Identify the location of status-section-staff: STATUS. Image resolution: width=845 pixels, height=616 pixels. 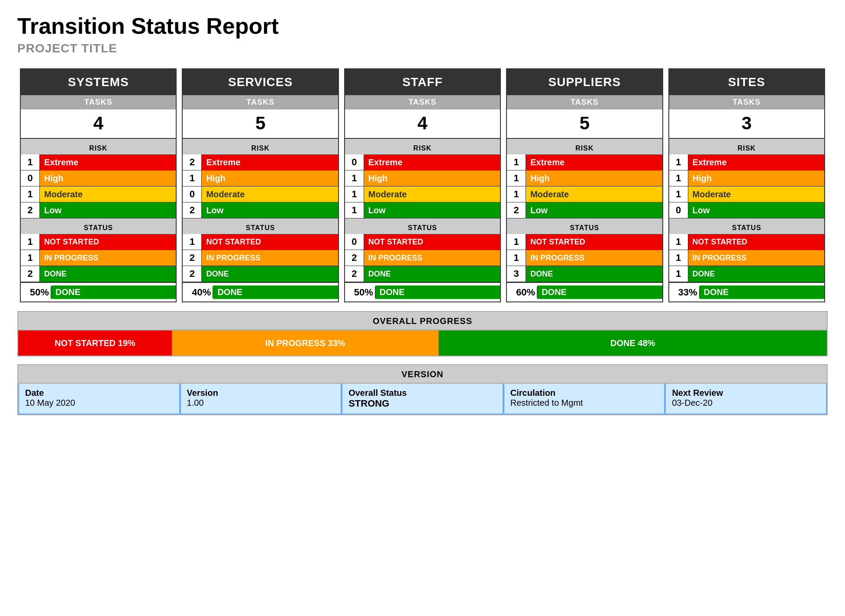
(422, 228).